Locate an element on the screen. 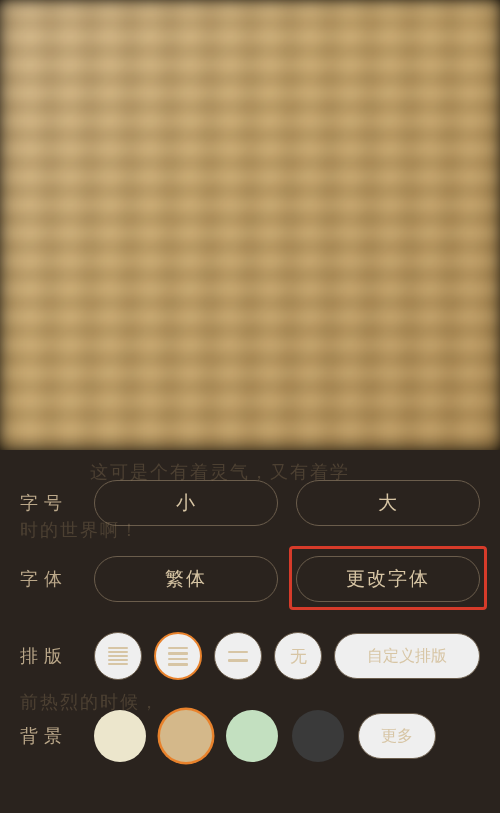 The width and height of the screenshot is (500, 813). lines-loose-icon is located at coordinates (238, 656).